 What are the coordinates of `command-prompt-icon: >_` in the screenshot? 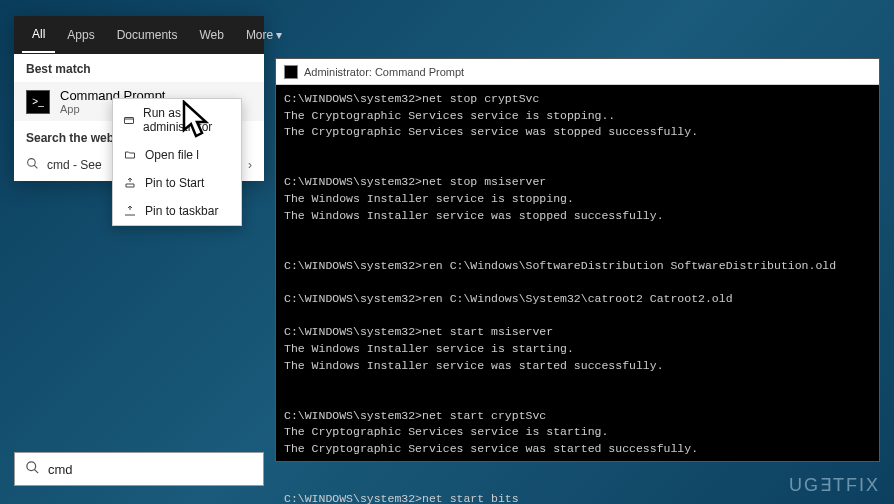 It's located at (38, 102).